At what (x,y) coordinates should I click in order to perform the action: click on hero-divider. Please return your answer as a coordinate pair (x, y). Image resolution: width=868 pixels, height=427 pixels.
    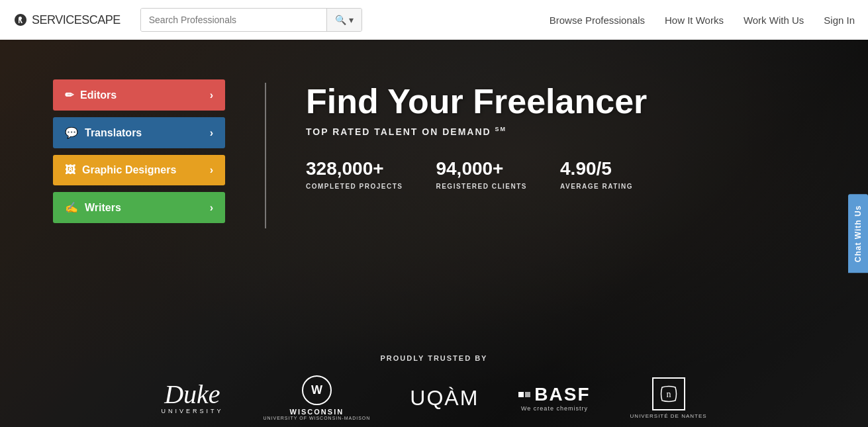
    Looking at the image, I should click on (265, 156).